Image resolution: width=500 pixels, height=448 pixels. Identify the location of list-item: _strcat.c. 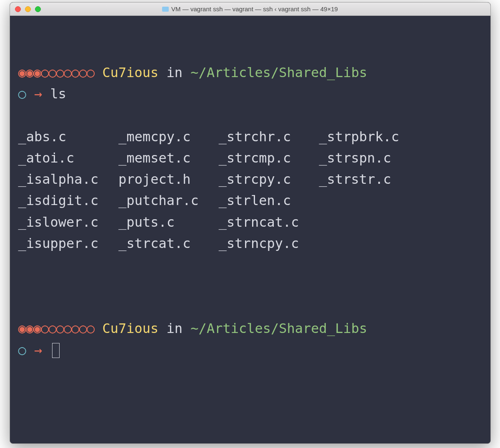
(158, 243).